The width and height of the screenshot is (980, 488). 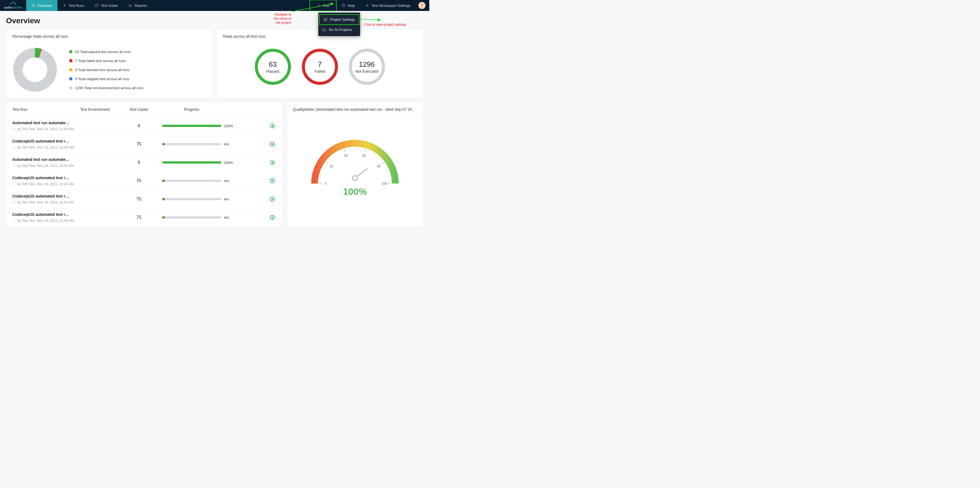 What do you see at coordinates (331, 166) in the screenshot?
I see `svg-text: 20` at bounding box center [331, 166].